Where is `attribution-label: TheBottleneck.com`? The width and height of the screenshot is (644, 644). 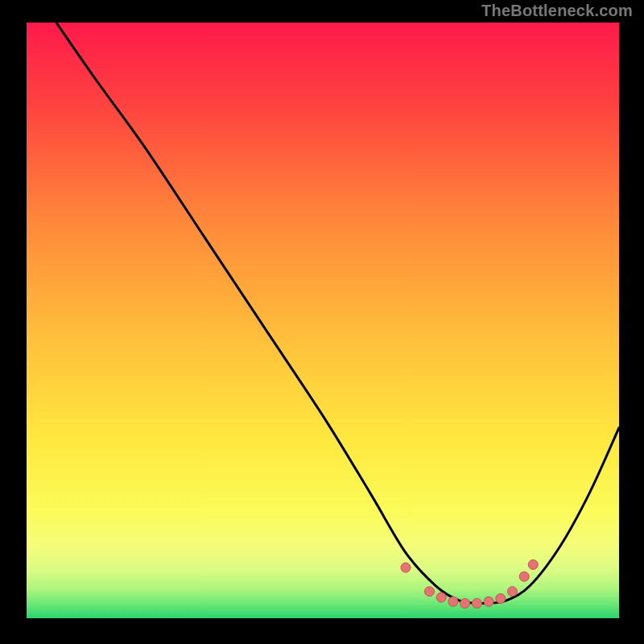 attribution-label: TheBottleneck.com is located at coordinates (557, 11).